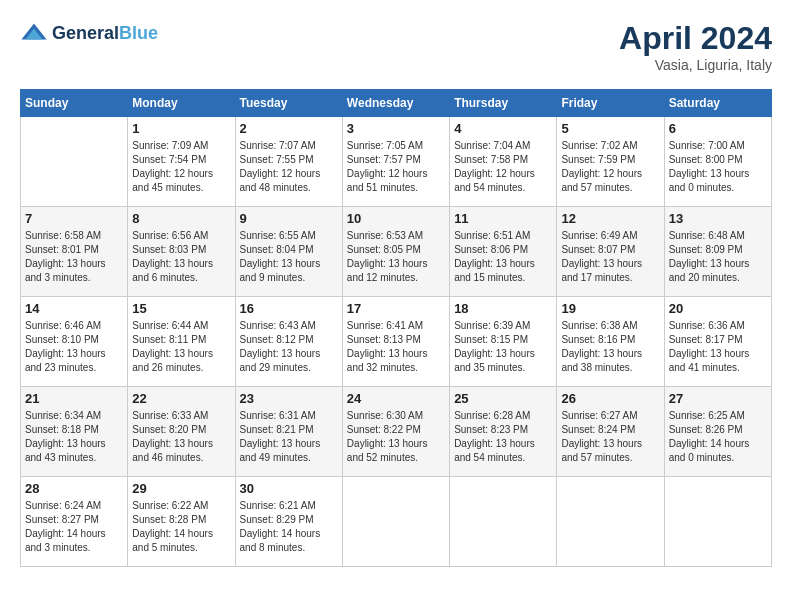 The image size is (792, 612). I want to click on calendar-cell: 12Sunrise: 6:49 AMSunset: 8:07 PMDayligh…, so click(610, 252).